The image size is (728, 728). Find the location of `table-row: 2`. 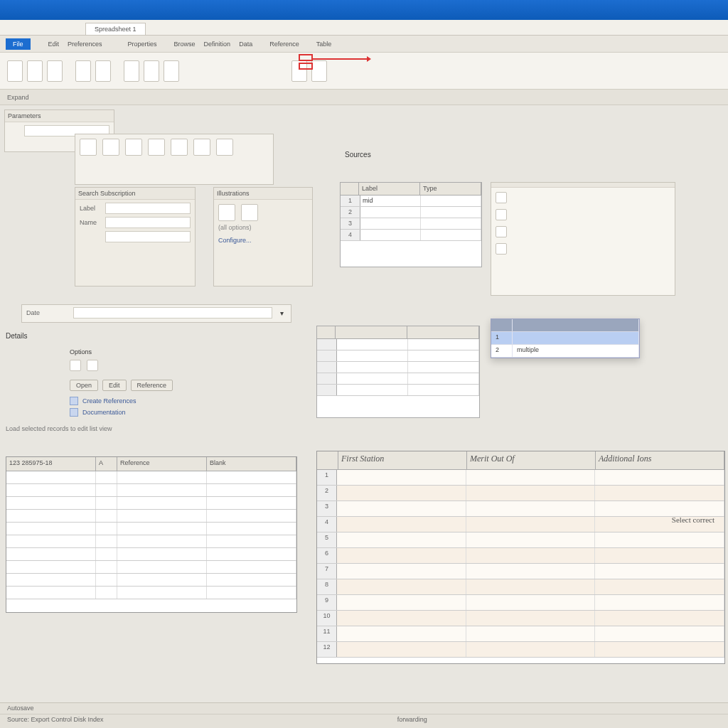

table-row: 2 is located at coordinates (520, 493).